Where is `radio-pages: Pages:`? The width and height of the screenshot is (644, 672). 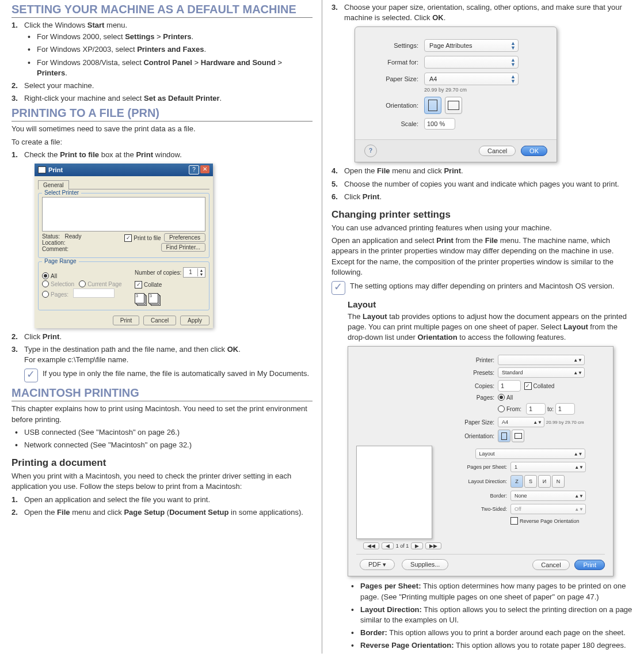
radio-pages: Pages: is located at coordinates (55, 294).